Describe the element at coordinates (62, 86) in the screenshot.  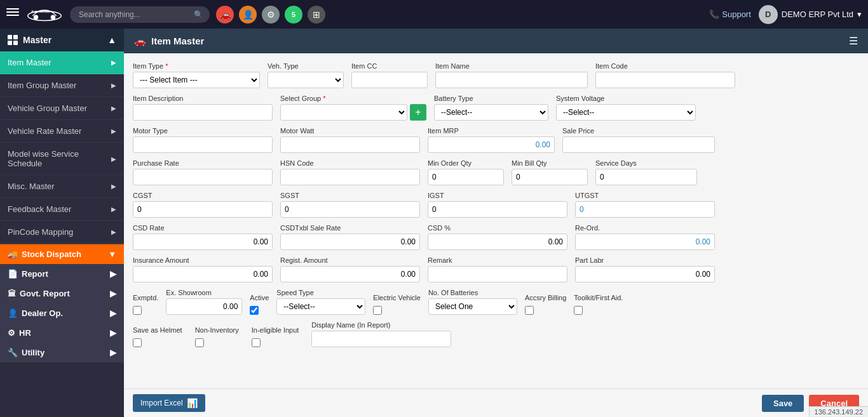
I see `sidebar-item-item-group-master: Item Group Master ▶` at that location.